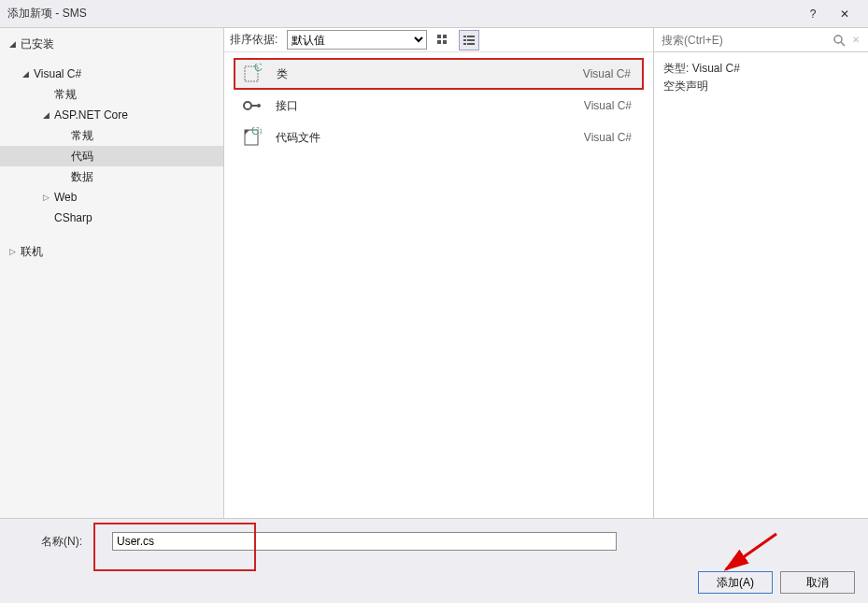  I want to click on search-box: ✕, so click(761, 40).